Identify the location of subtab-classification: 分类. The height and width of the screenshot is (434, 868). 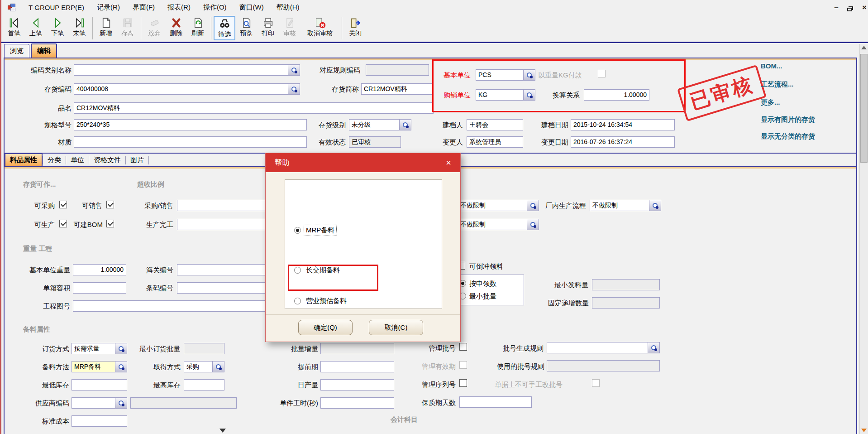
(54, 160).